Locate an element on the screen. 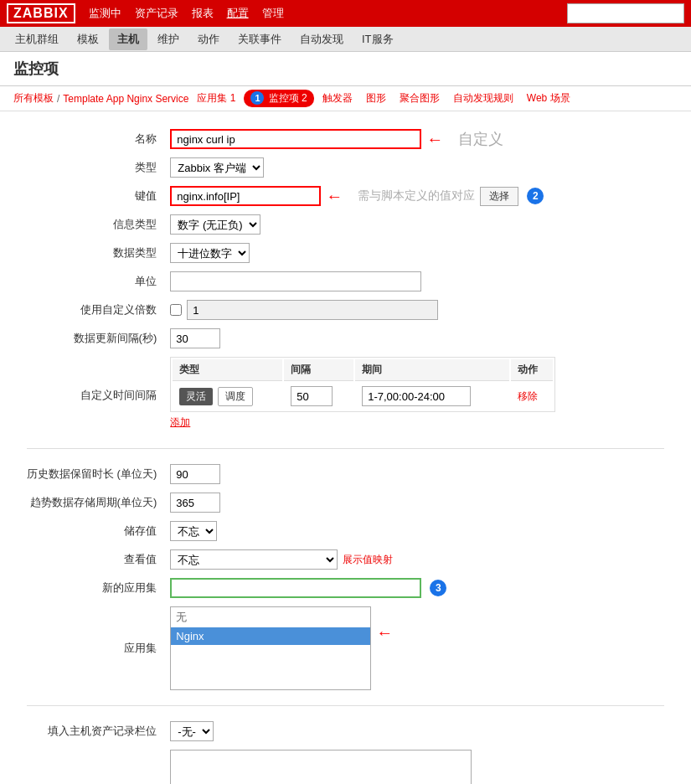 Image resolution: width=691 pixels, height=784 pixels. store-row: 储存值 不忘 is located at coordinates (345, 531).